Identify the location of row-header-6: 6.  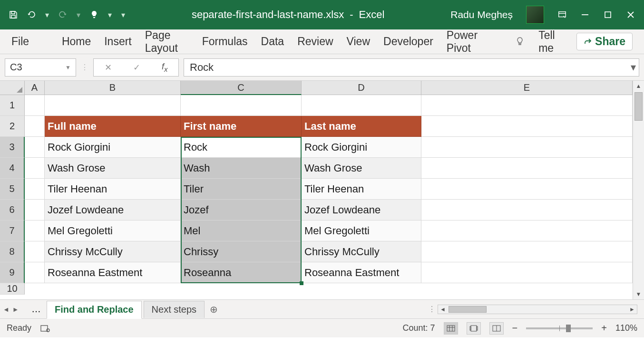
(12, 210).